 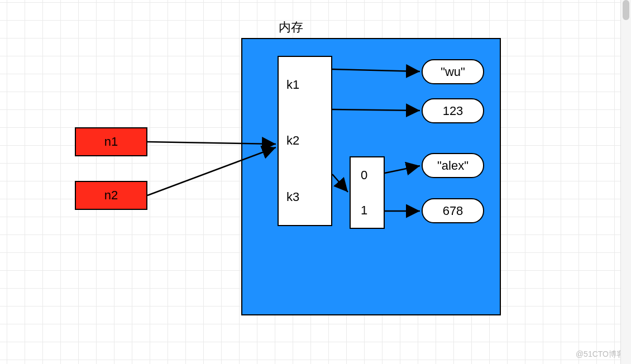 I want to click on dict-key-k3: k3, so click(x=309, y=197).